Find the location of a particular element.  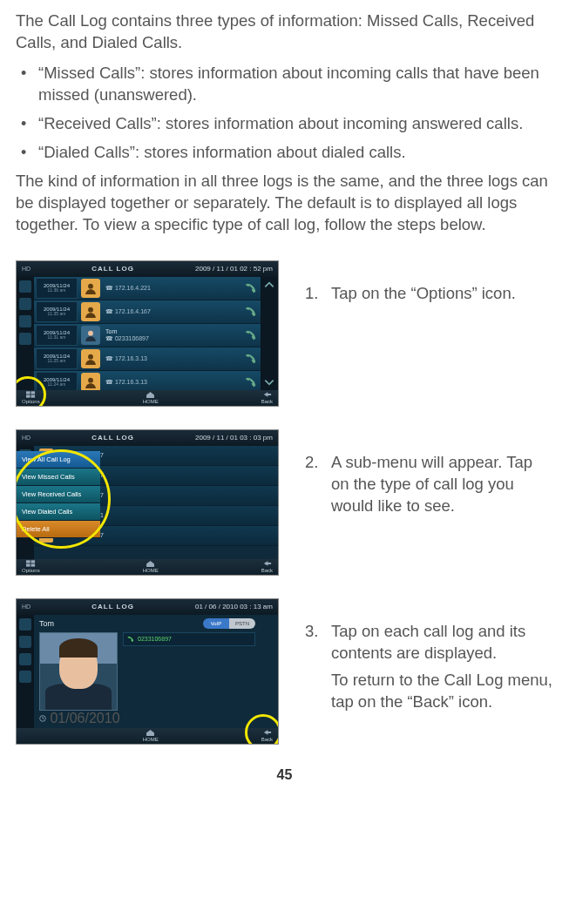

call-log-rows: 2009/11/24 11:36 am ☎ 172.16.4.221 2009/… is located at coordinates (147, 334).